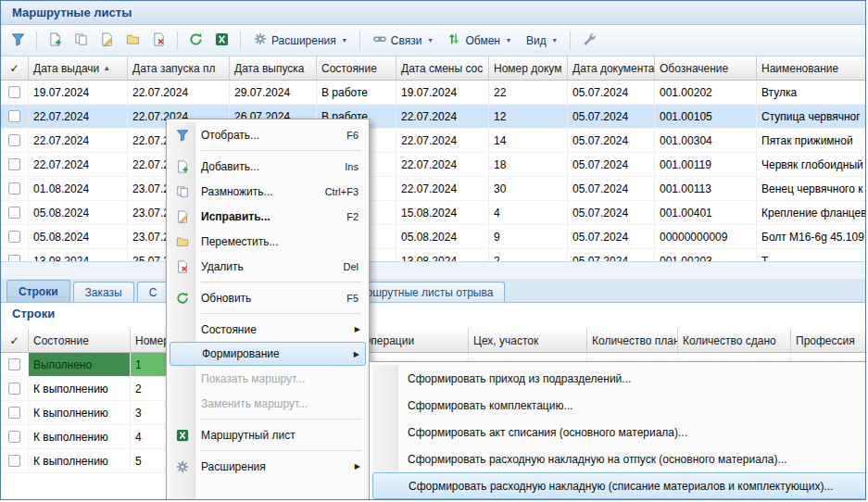 Image resolution: width=868 pixels, height=502 pixels. What do you see at coordinates (270, 167) in the screenshot?
I see `menu-item-label: Добавить...` at bounding box center [270, 167].